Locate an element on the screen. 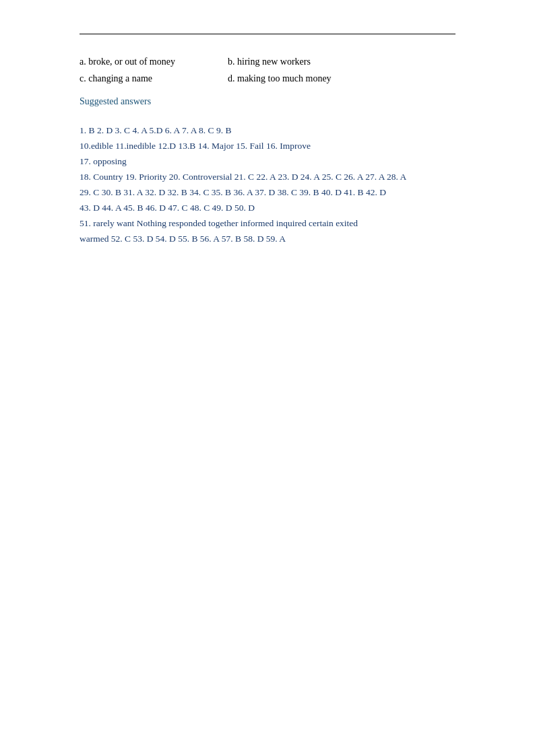 The width and height of the screenshot is (535, 756). answer-line-5: 29. C 30. B 31. A 32. D 32. B 34. C 35. … is located at coordinates (268, 193).